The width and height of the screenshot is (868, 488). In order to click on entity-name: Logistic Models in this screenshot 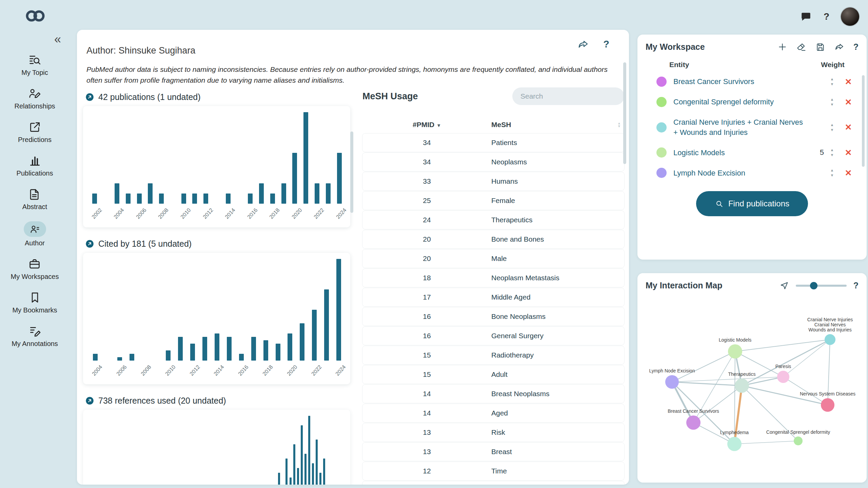, I will do `click(740, 153)`.